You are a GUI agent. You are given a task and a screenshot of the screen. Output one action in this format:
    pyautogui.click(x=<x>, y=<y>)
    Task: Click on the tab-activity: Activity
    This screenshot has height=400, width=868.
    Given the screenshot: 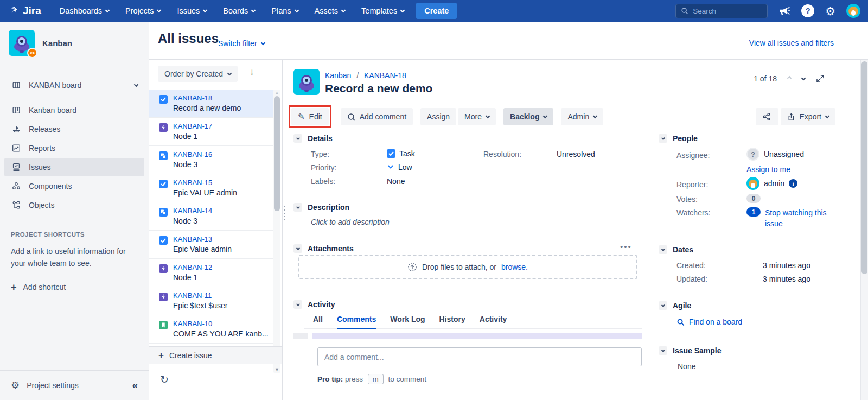 What is the action you would take?
    pyautogui.click(x=494, y=319)
    